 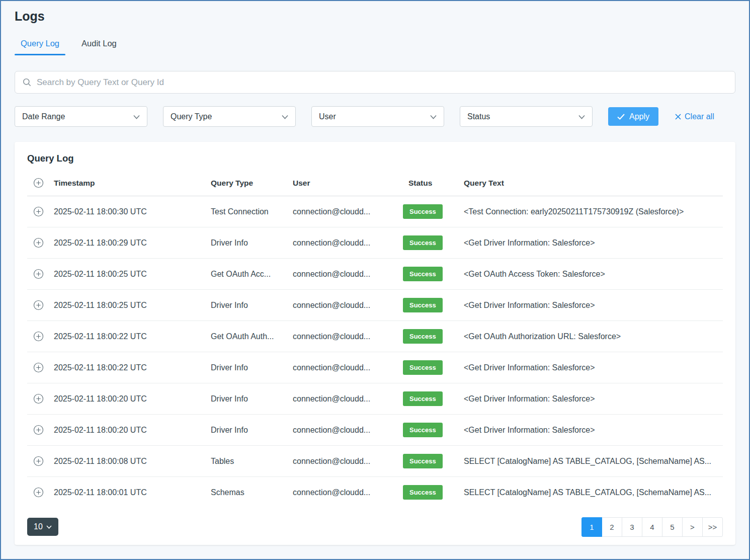 What do you see at coordinates (132, 212) in the screenshot?
I see `cell-timestamp: 2025-02-11 18:00:30 UTC` at bounding box center [132, 212].